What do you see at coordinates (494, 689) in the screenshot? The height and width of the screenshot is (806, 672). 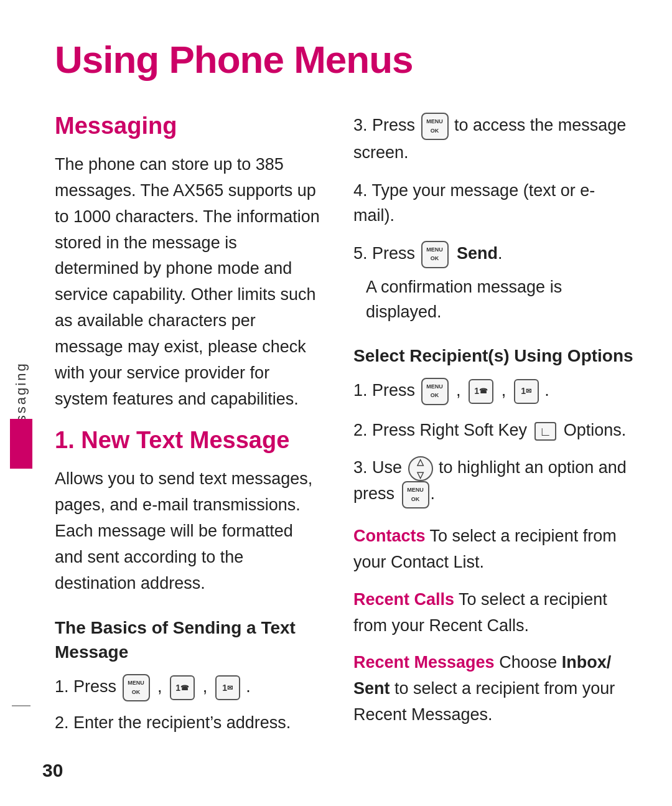 I see `recent-messages-entry: Recent Messages Choose Inbox/ Sent to se…` at bounding box center [494, 689].